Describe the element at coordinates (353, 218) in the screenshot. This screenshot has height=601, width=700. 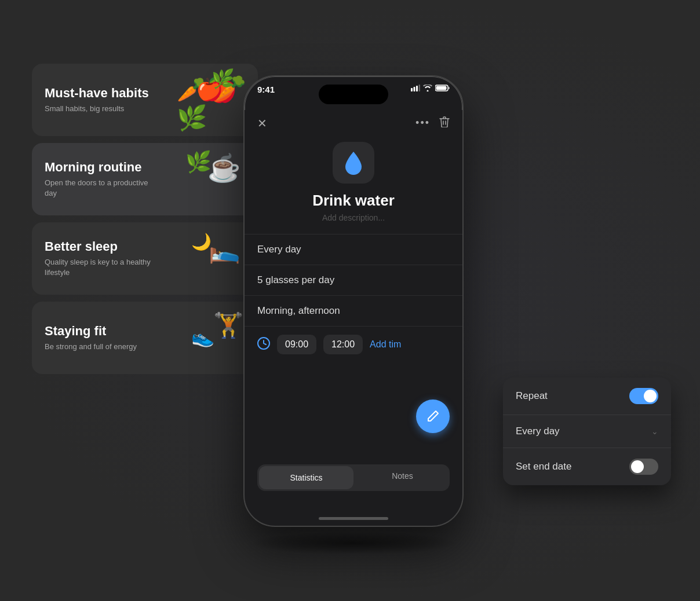
I see `habit-description: Add description...` at that location.